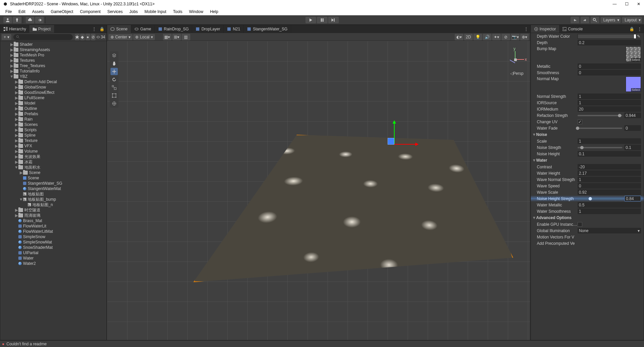 This screenshot has height=347, width=644. What do you see at coordinates (609, 43) in the screenshot?
I see `depth-field` at bounding box center [609, 43].